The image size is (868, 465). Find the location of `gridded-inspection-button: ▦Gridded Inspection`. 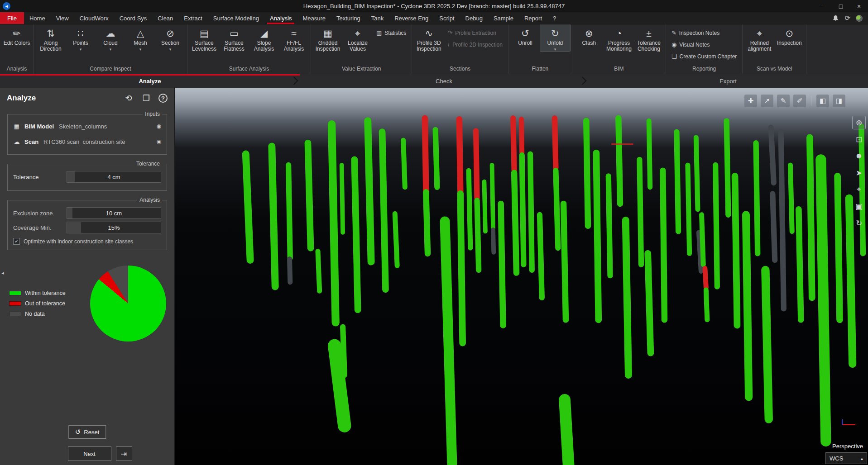

gridded-inspection-button: ▦Gridded Inspection is located at coordinates (328, 38).